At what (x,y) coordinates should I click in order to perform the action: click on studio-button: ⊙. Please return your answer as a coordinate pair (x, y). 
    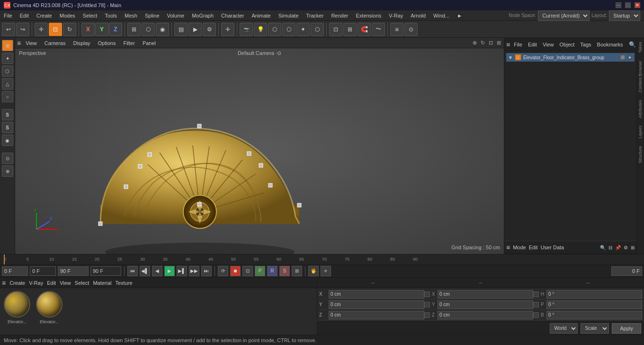
    Looking at the image, I should click on (411, 29).